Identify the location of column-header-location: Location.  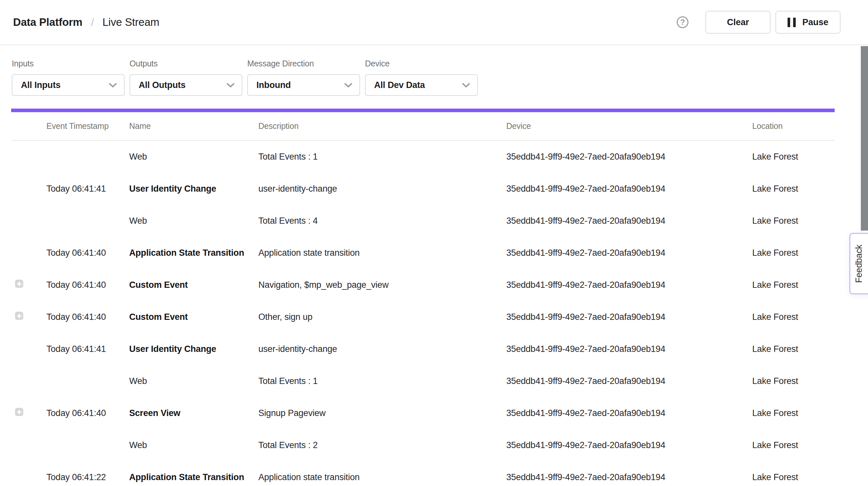
(793, 126).